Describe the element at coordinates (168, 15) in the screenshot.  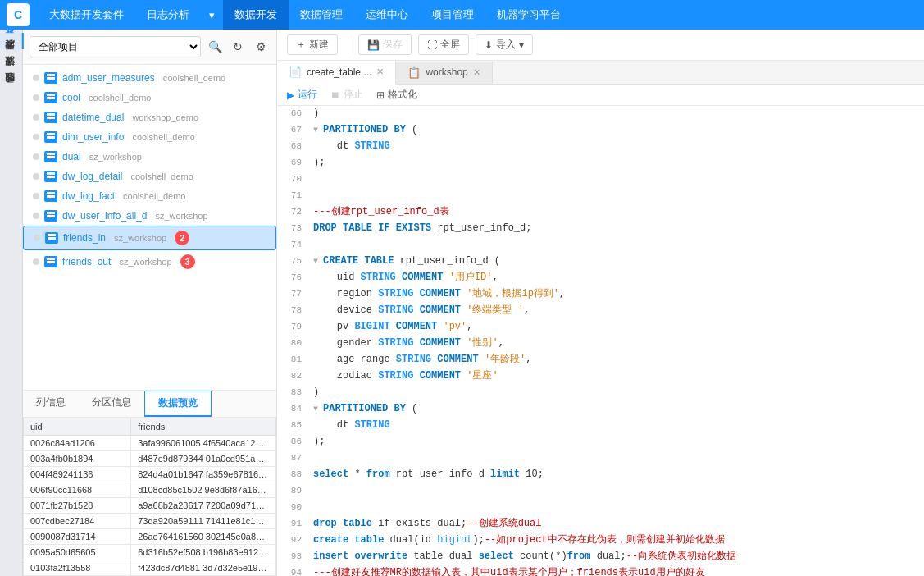
I see `nav-loganalysis: 日志分析` at that location.